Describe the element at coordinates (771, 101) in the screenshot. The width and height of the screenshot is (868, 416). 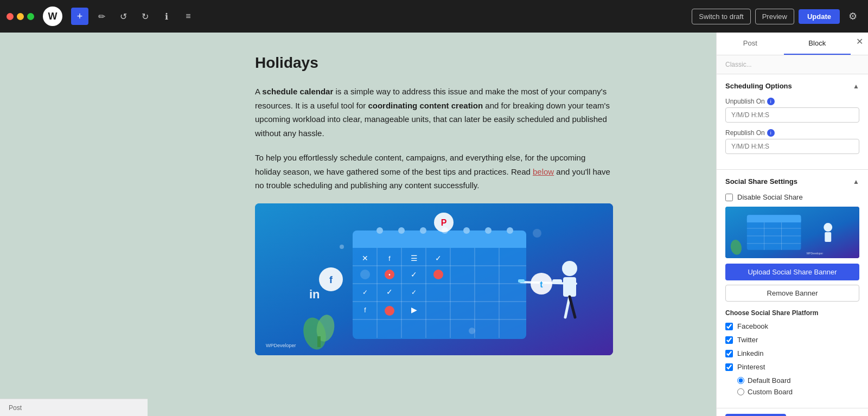
I see `unpublish-on-info-icon: i` at that location.